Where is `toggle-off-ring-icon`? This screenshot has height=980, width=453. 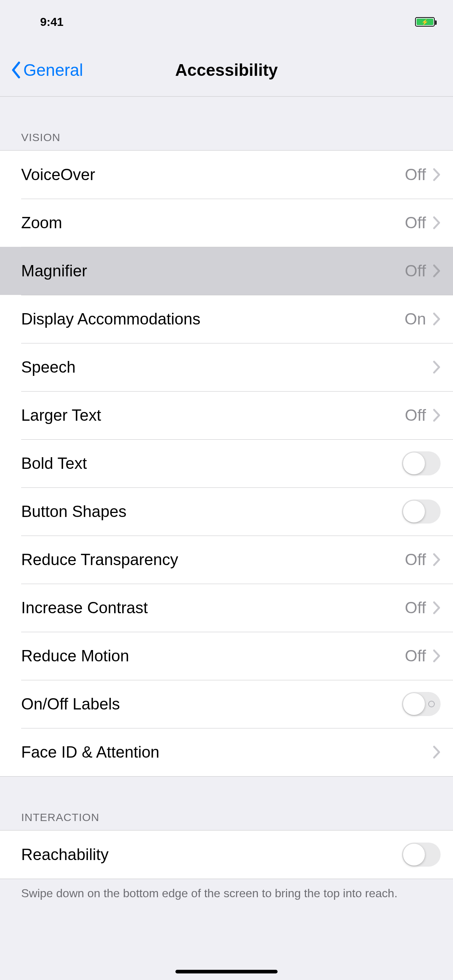
toggle-off-ring-icon is located at coordinates (432, 704).